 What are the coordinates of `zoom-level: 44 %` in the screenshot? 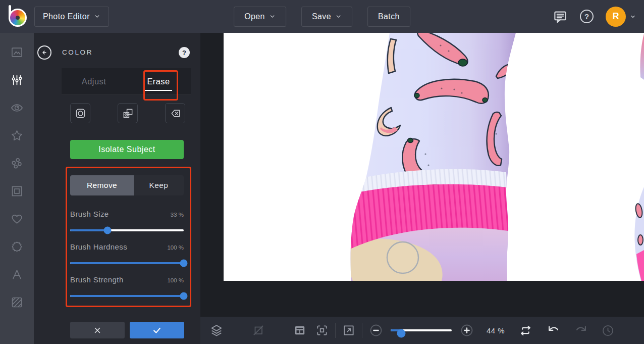 It's located at (496, 330).